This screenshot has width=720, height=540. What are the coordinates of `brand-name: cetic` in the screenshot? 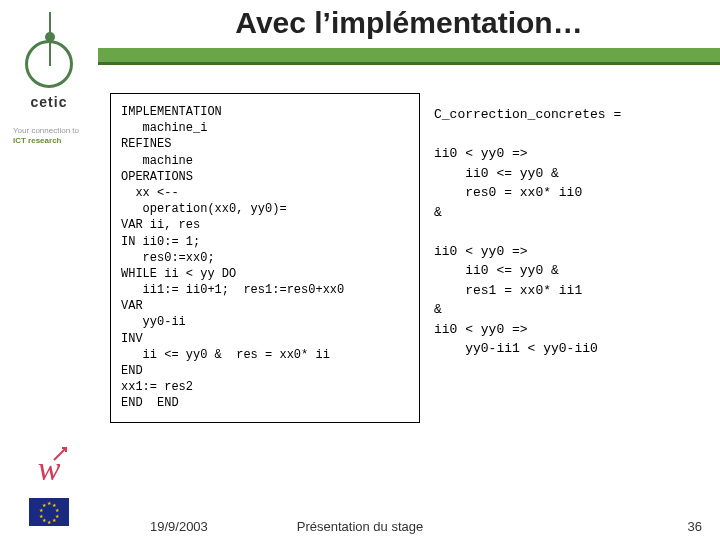 It's located at (50, 102).